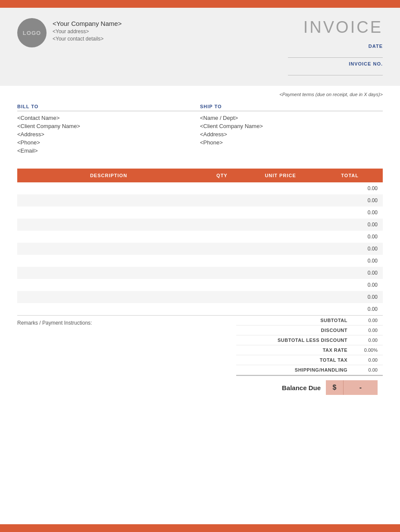  What do you see at coordinates (334, 388) in the screenshot?
I see `balance-due-currency: $` at bounding box center [334, 388].